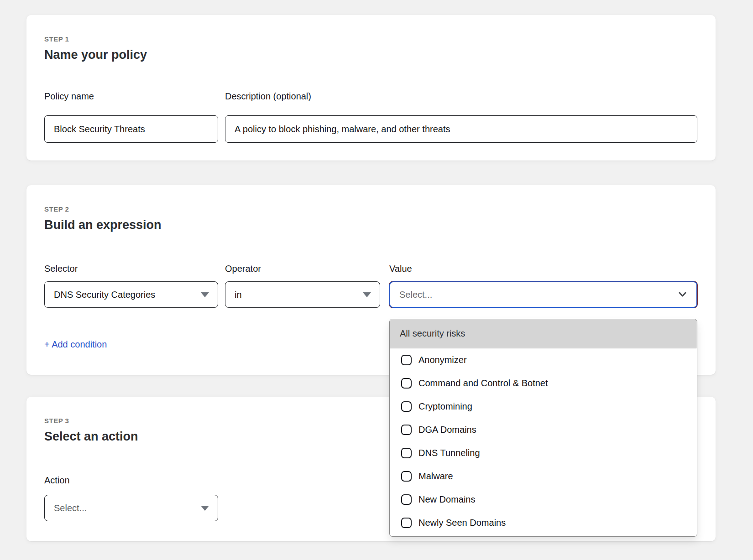 This screenshot has height=560, width=753. Describe the element at coordinates (462, 523) in the screenshot. I see `option-label: Newly Seen Domains` at that location.